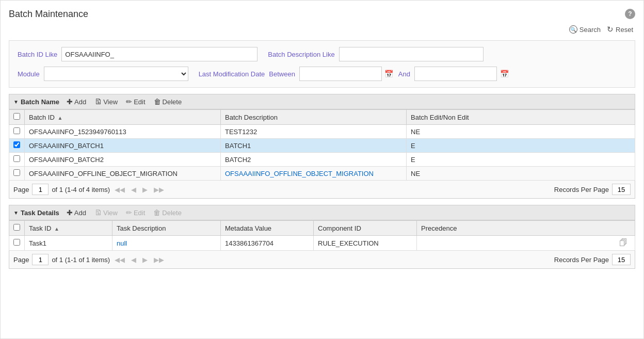 The height and width of the screenshot is (339, 644). Describe the element at coordinates (267, 228) in the screenshot. I see `task-meta-header: Metadata Value` at that location.